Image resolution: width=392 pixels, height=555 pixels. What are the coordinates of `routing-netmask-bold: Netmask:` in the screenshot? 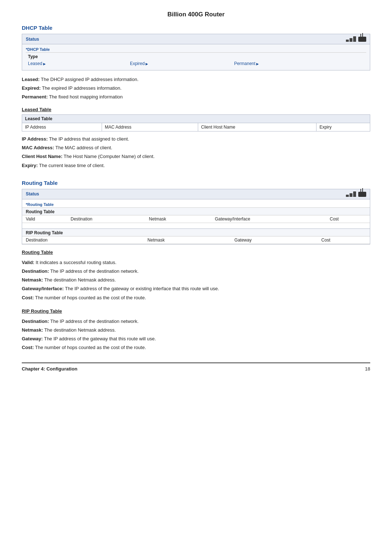 It's located at (33, 280).